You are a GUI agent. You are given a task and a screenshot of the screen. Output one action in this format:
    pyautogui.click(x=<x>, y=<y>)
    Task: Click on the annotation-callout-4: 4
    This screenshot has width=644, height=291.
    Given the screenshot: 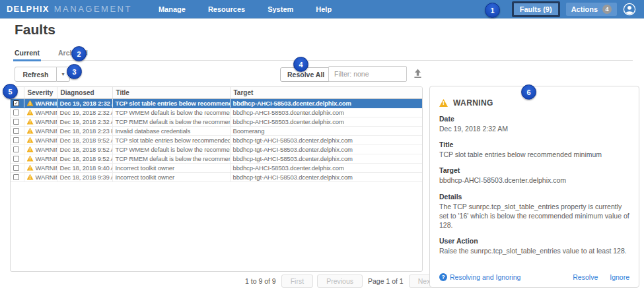 What is the action you would take?
    pyautogui.click(x=301, y=65)
    